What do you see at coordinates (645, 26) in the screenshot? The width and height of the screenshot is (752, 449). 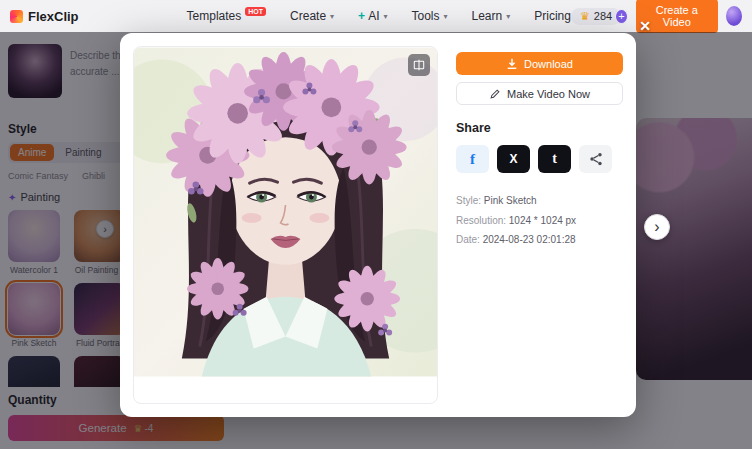 I see `close-modal-button: ✕` at bounding box center [645, 26].